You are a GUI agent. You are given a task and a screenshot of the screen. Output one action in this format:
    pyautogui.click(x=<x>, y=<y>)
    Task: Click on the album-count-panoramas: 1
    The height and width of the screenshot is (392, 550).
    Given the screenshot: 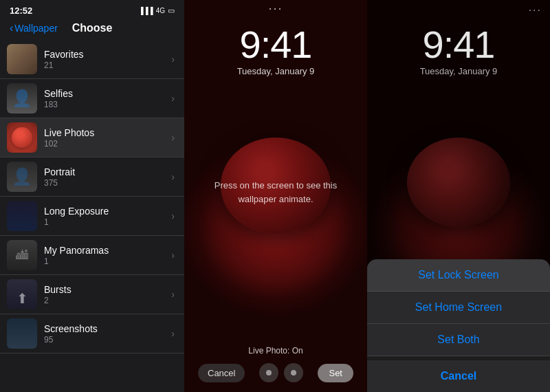 What is the action you would take?
    pyautogui.click(x=107, y=261)
    